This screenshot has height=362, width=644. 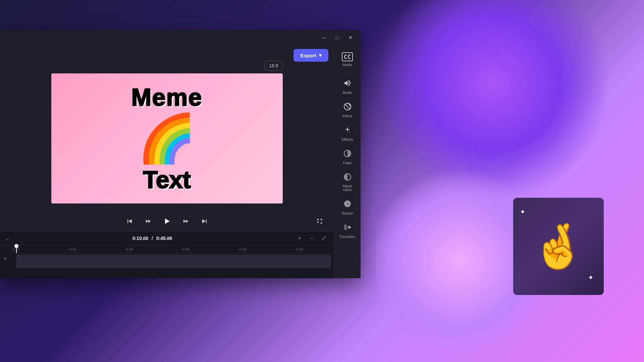 What do you see at coordinates (337, 38) in the screenshot?
I see `window-controls: — □ ✕` at bounding box center [337, 38].